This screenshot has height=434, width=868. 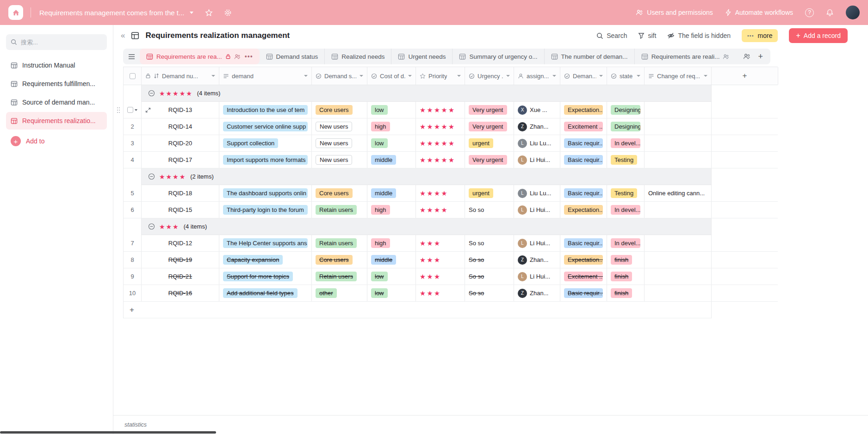 What do you see at coordinates (132, 160) in the screenshot?
I see `row-number-cell: 4` at bounding box center [132, 160].